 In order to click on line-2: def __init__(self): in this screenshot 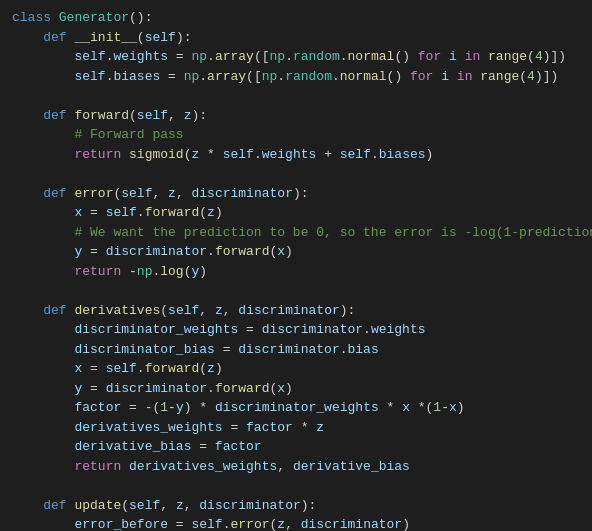, I will do `click(296, 38)`.